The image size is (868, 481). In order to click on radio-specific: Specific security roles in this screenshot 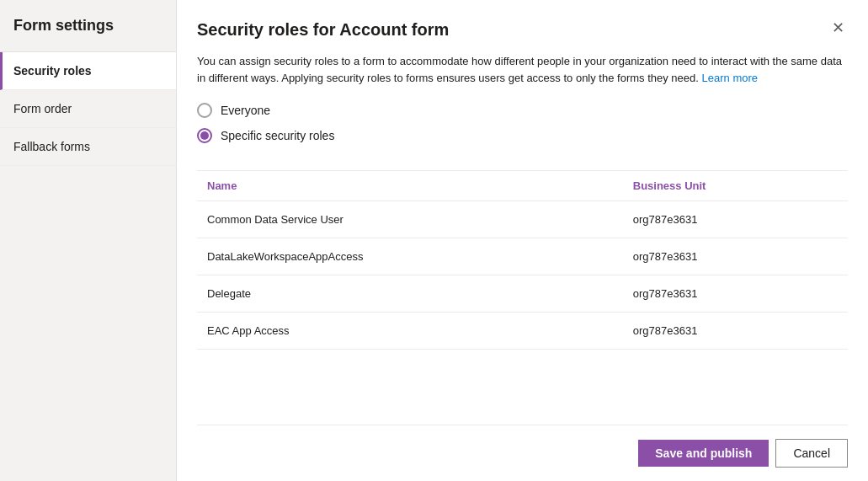, I will do `click(522, 136)`.